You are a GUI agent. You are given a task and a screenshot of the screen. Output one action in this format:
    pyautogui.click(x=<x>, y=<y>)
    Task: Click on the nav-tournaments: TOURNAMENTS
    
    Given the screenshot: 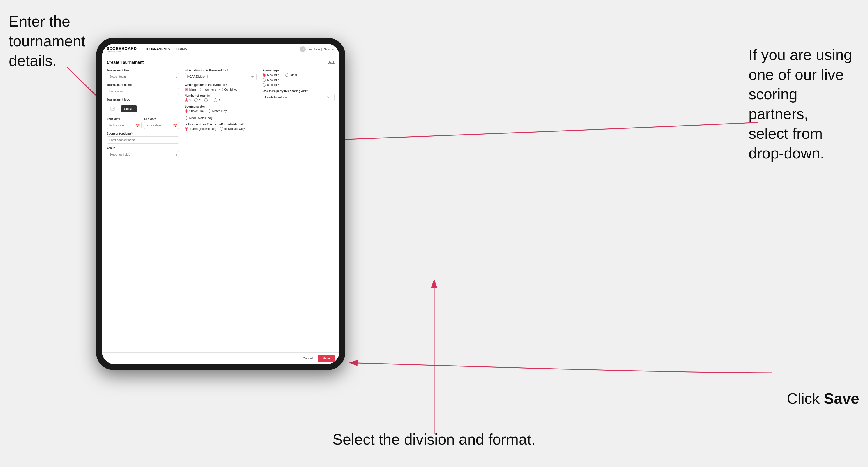 What is the action you would take?
    pyautogui.click(x=158, y=49)
    